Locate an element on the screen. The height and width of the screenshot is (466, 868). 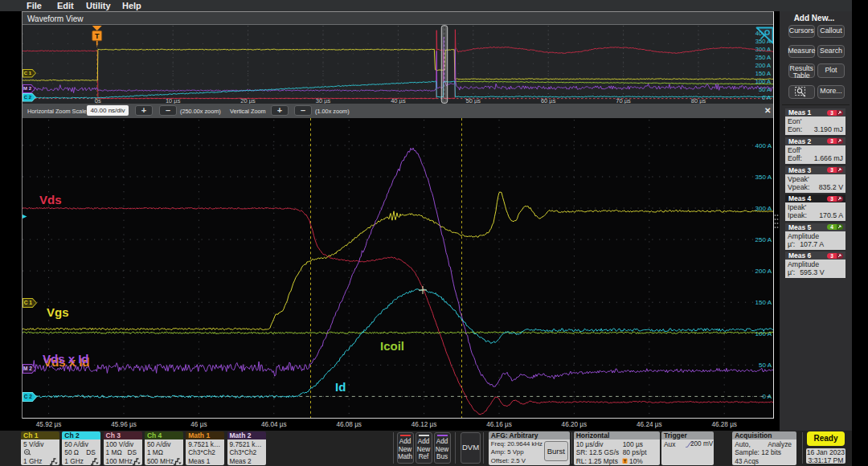
trace-label-vds: Vds is located at coordinates (51, 199).